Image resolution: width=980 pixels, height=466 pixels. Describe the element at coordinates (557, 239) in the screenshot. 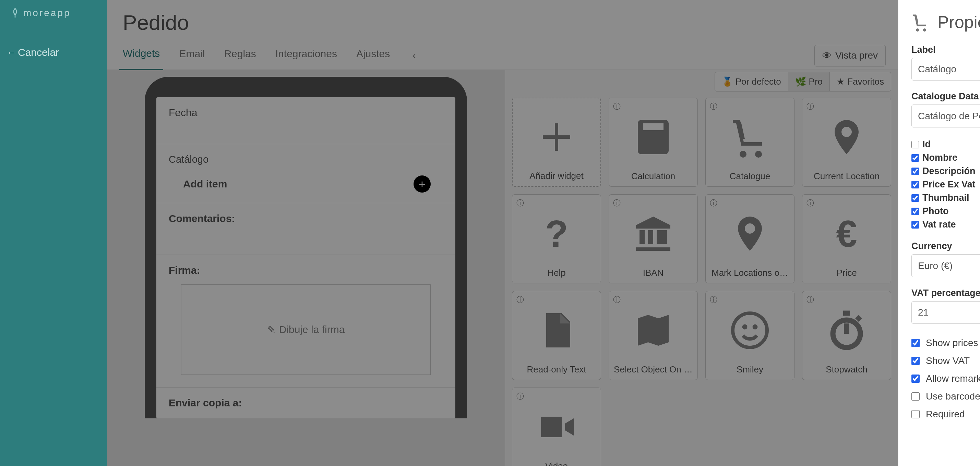

I see `widget-help: ⓘ ? Help` at that location.